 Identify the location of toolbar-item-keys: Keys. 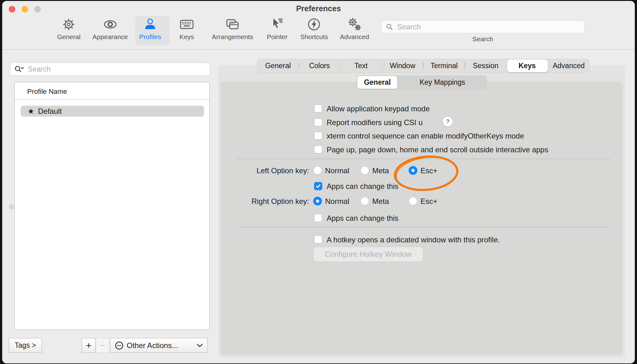
(187, 31).